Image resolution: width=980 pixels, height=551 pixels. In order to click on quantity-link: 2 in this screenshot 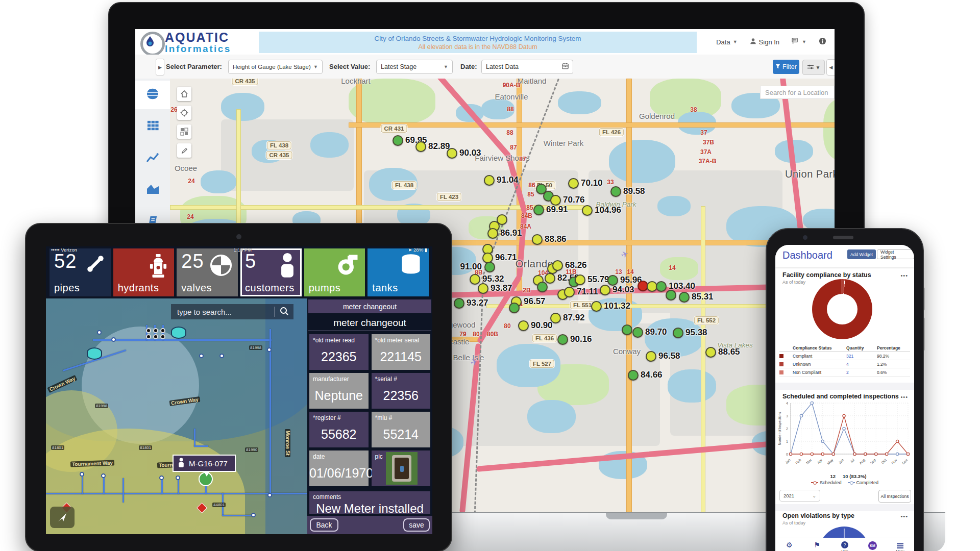, I will do `click(862, 372)`.